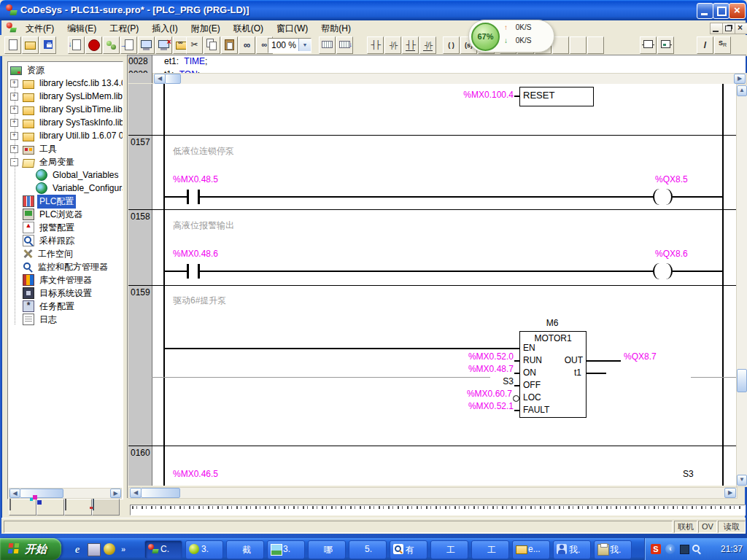 Image resolution: width=747 pixels, height=560 pixels. I want to click on fb-input-operand: %MX0.60.7, so click(480, 394).